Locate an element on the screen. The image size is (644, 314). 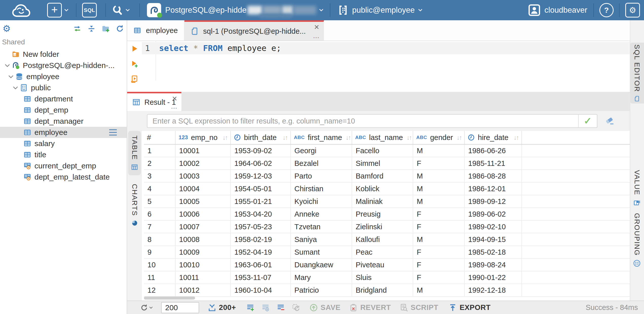
table-row: 9100091952-04-19SumantPeacF1985-02-18 is located at coordinates (387, 252).